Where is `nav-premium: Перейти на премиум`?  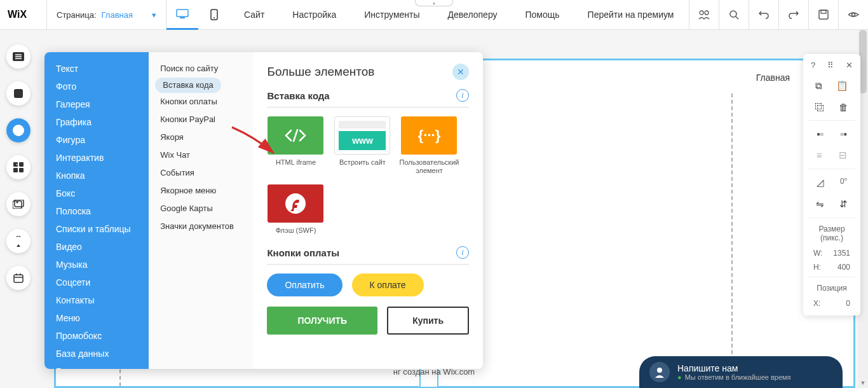 nav-premium: Перейти на премиум is located at coordinates (631, 15).